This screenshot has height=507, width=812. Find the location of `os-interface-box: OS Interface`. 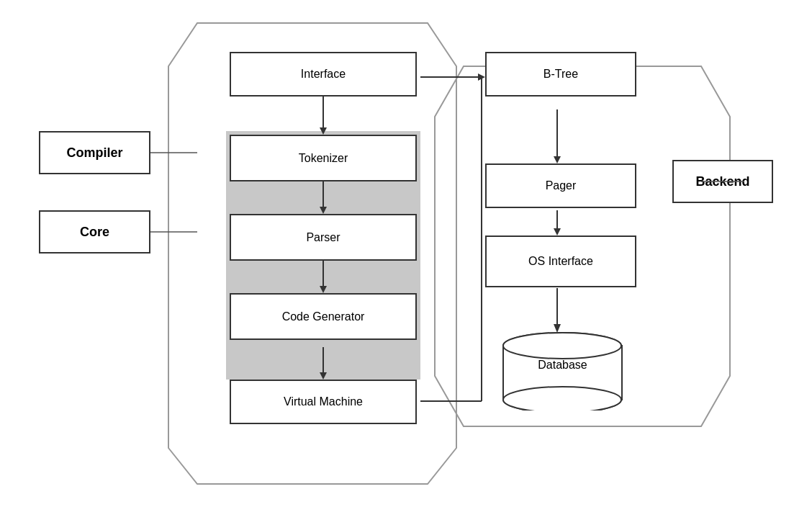

os-interface-box: OS Interface is located at coordinates (561, 261).